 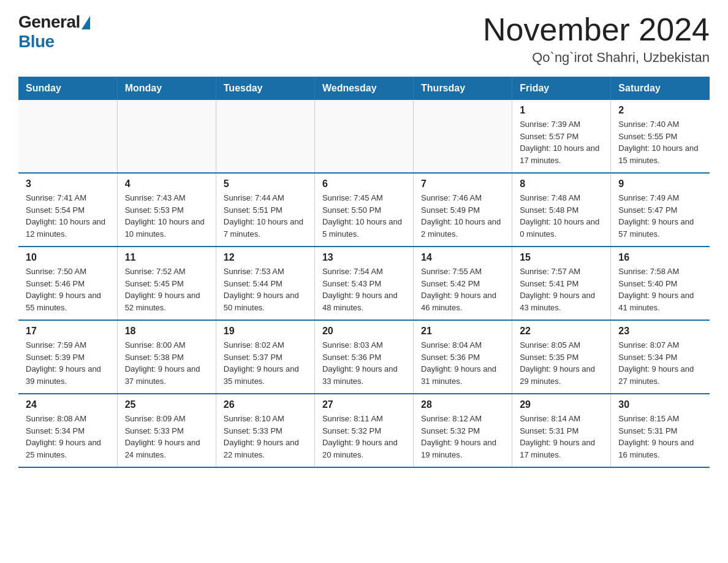 What do you see at coordinates (463, 283) in the screenshot?
I see `day-cell: 14Sunrise: 7:55 AMSunset: 5:42 PMDayligh…` at bounding box center [463, 283].